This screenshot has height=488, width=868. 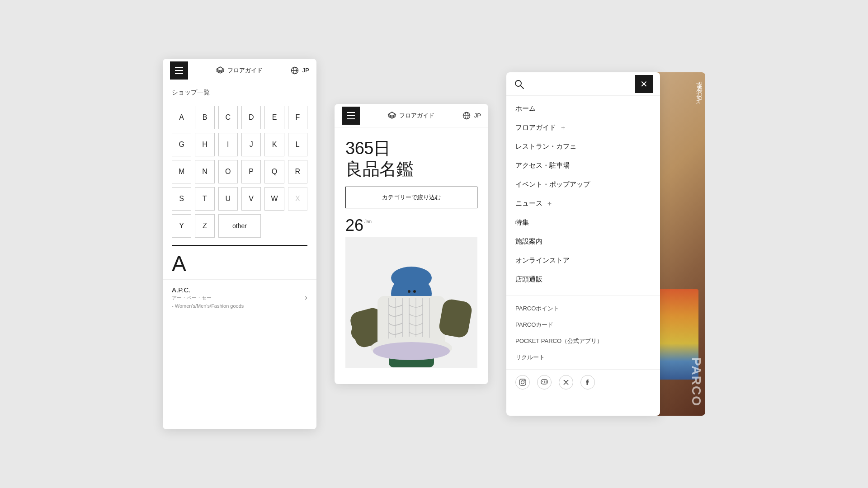 What do you see at coordinates (472, 116) in the screenshot?
I see `header-right-2: JP` at bounding box center [472, 116].